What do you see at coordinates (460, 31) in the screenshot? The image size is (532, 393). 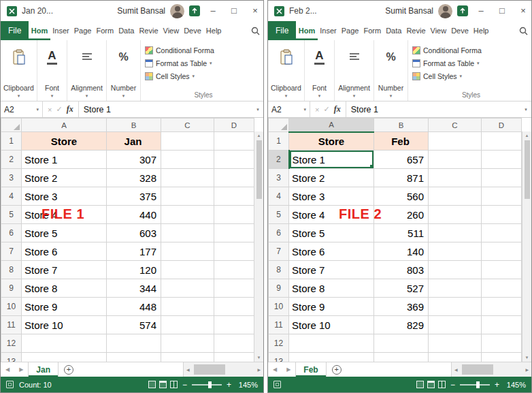 I see `ribbon-tab: Deve` at bounding box center [460, 31].